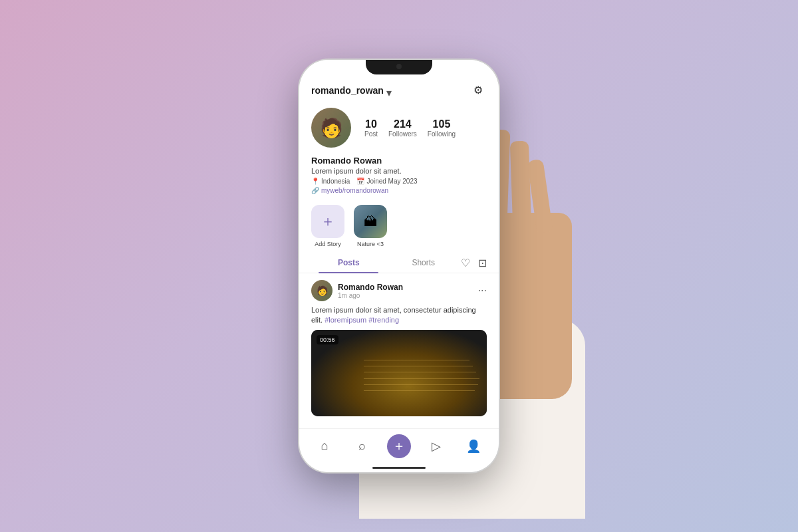 This screenshot has width=798, height=532. Describe the element at coordinates (387, 181) in the screenshot. I see `joined-item: 📅 Joined May 2023` at that location.